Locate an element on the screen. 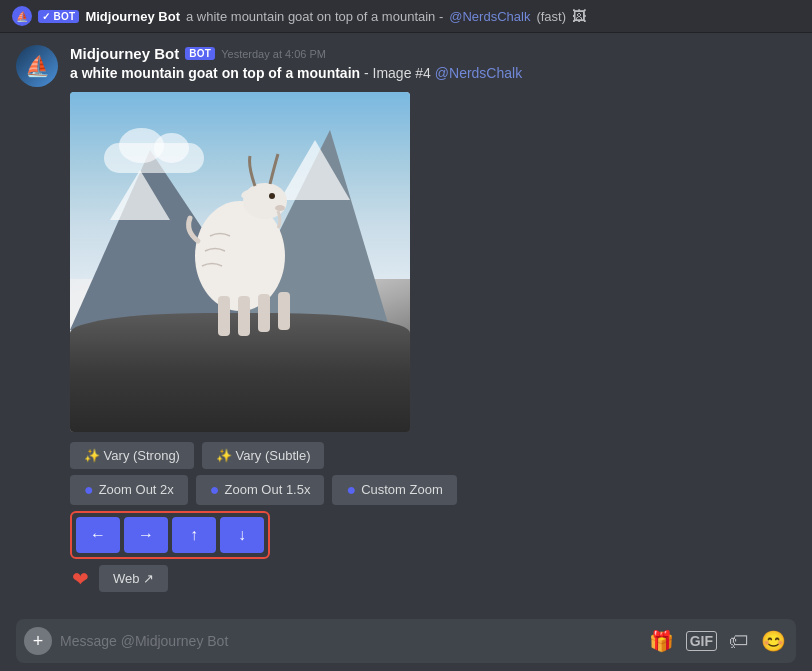 Image resolution: width=812 pixels, height=671 pixels. top-bar-description: a white mountain goat on top of a mounta… is located at coordinates (314, 16).